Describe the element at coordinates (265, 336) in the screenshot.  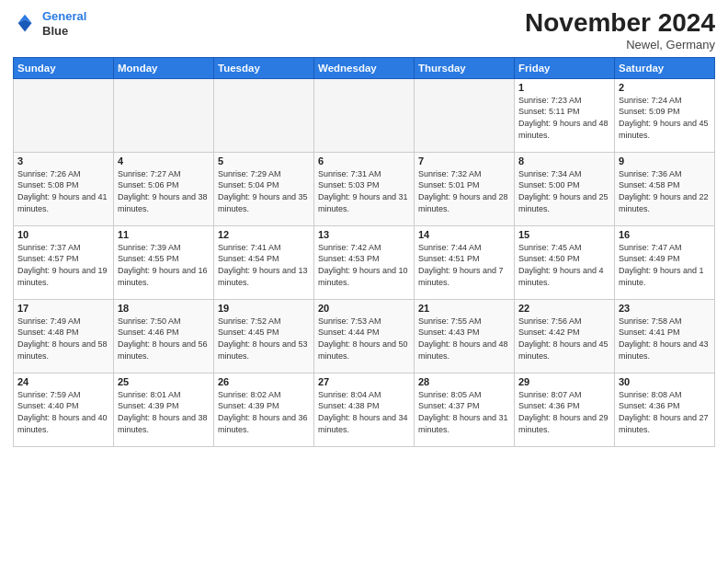
I see `table-row: 19Sunrise: 7:52 AM Sunset: 4:45 PM Dayli…` at that location.